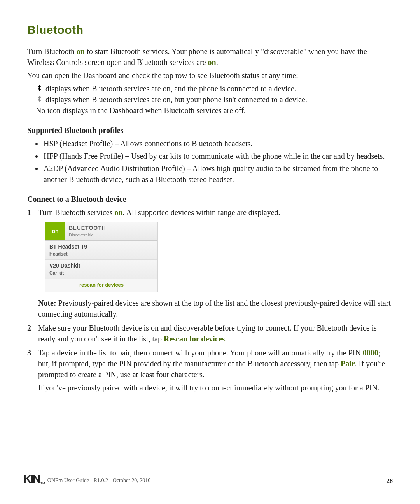 The height and width of the screenshot is (504, 420). What do you see at coordinates (102, 257) in the screenshot?
I see `bluetooth-screenshot: on BLUETOOTH Discoverable BT-Headset T9 …` at bounding box center [102, 257].